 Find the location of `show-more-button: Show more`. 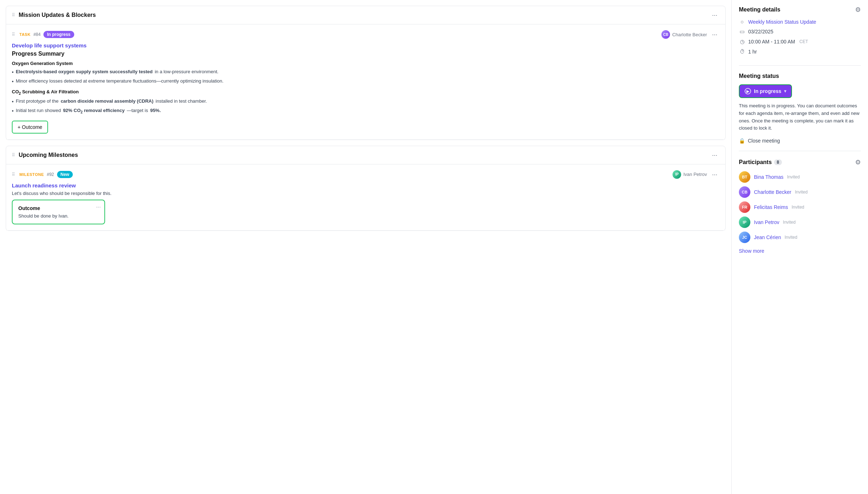

show-more-button: Show more is located at coordinates (752, 251).